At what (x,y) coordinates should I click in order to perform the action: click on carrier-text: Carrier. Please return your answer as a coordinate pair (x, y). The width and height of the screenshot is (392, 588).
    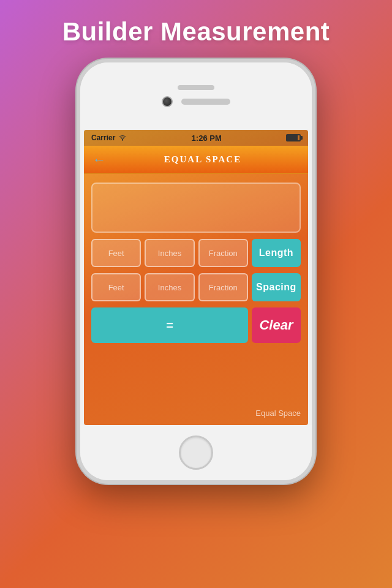
    Looking at the image, I should click on (103, 138).